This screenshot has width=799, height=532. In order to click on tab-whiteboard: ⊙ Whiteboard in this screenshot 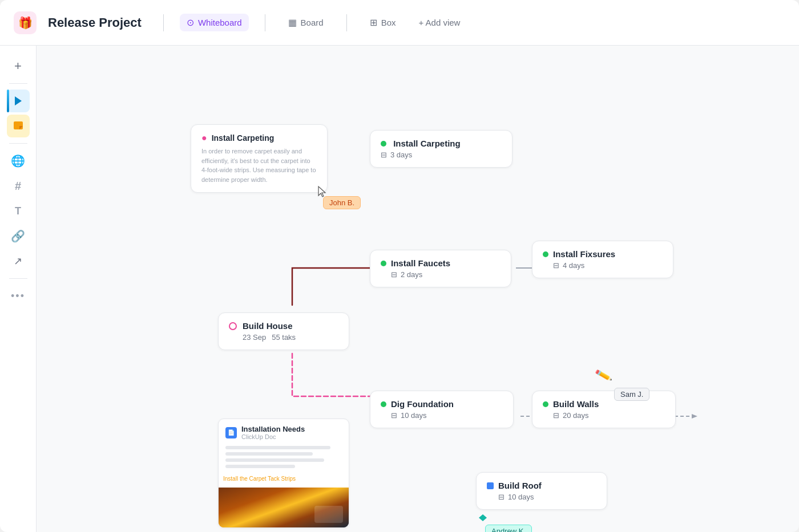, I will do `click(215, 23)`.